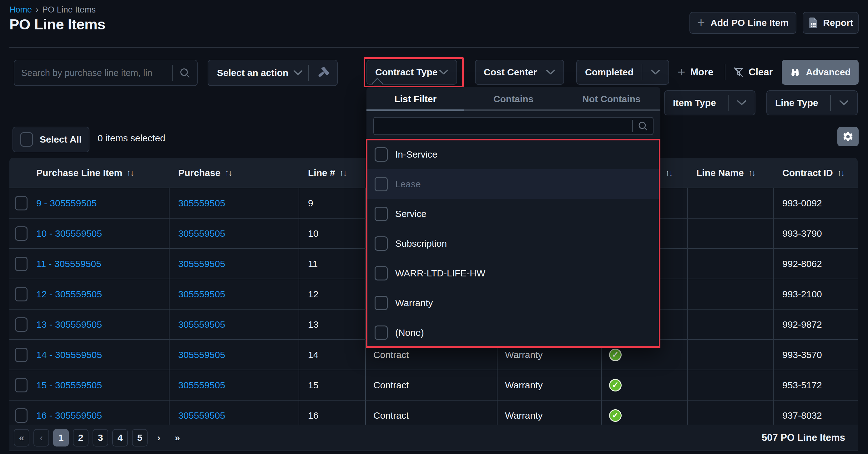  I want to click on clear-label: Clear, so click(761, 72).